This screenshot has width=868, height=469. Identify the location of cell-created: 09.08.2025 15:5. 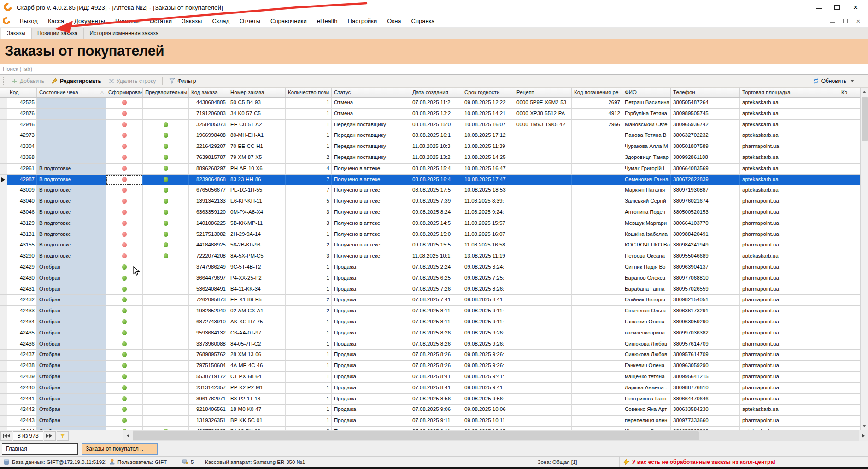
(436, 246).